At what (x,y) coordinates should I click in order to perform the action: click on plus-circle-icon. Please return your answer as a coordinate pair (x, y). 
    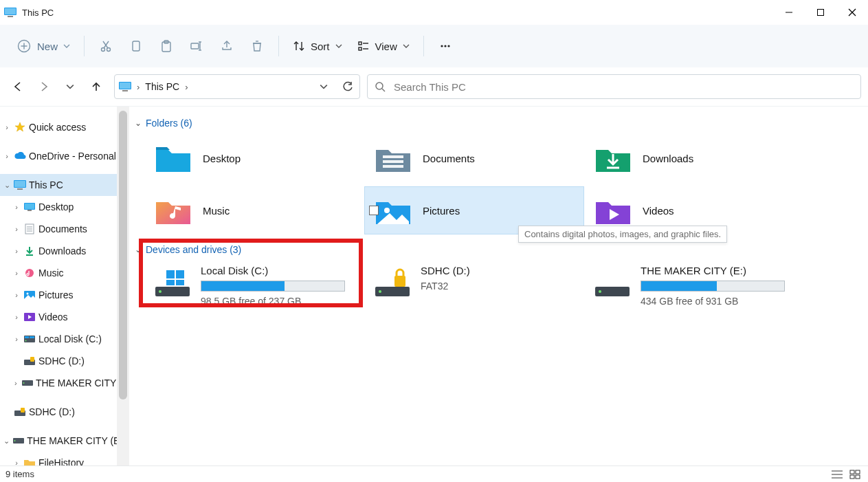
    Looking at the image, I should click on (24, 46).